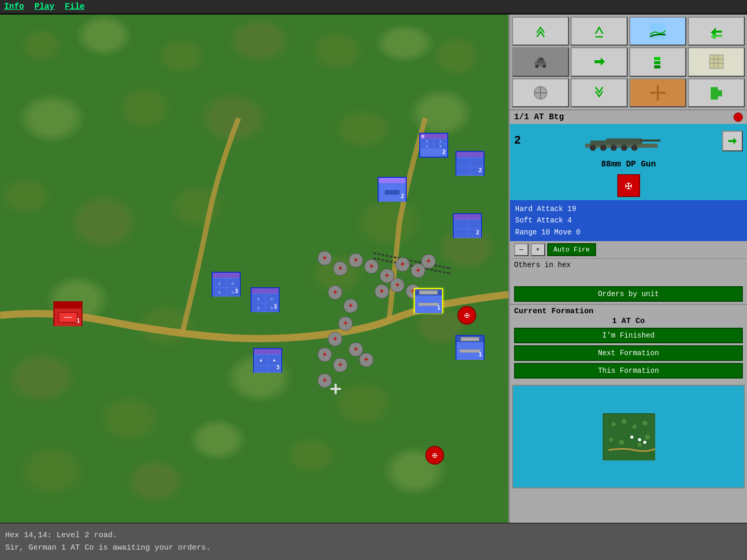 The image size is (747, 560). What do you see at coordinates (599, 62) in the screenshot?
I see `toolbar-btn-green-arrow-right` at bounding box center [599, 62].